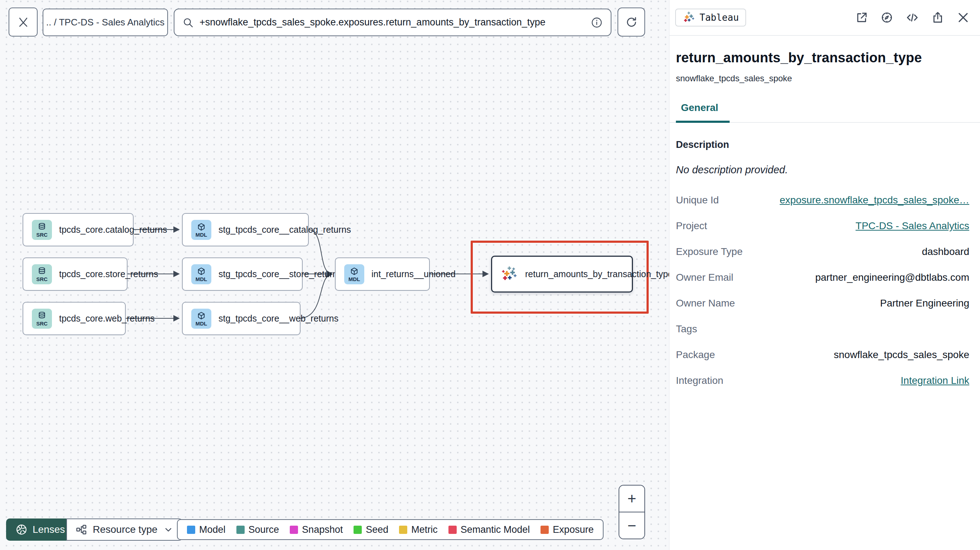 The image size is (980, 550). I want to click on zoom-in-button: +, so click(632, 499).